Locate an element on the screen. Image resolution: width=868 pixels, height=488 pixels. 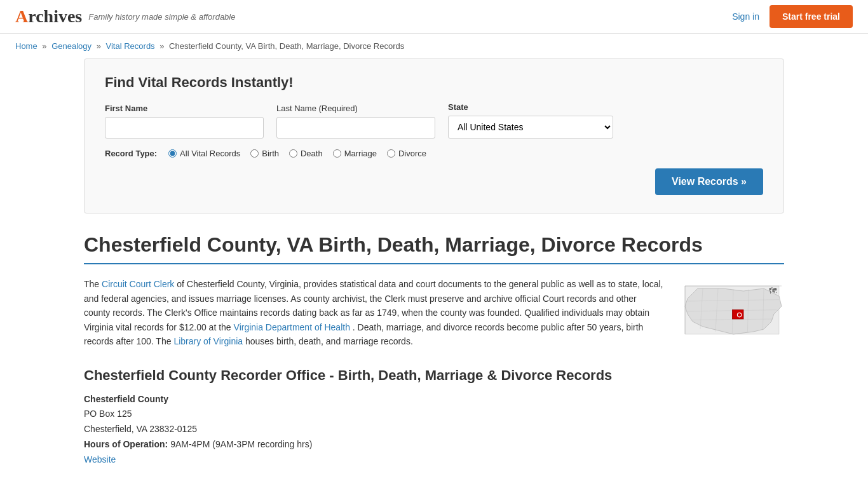
contact-website: Website is located at coordinates (434, 460).